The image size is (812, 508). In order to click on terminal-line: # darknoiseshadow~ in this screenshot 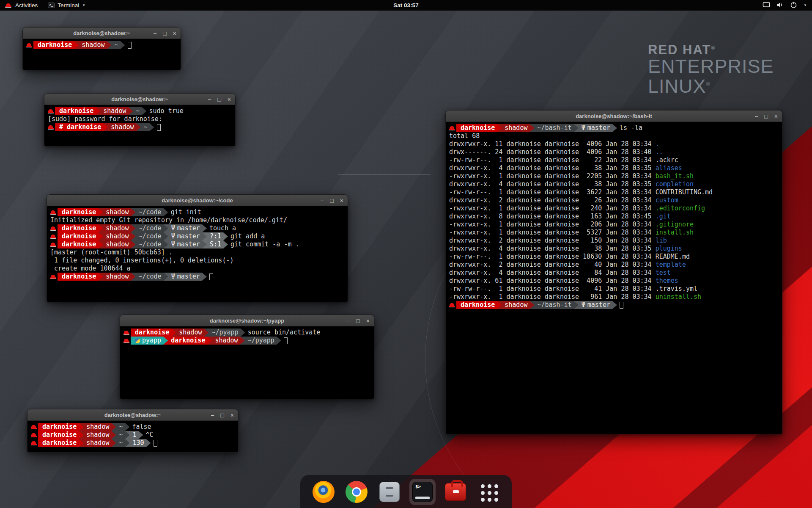, I will do `click(140, 127)`.